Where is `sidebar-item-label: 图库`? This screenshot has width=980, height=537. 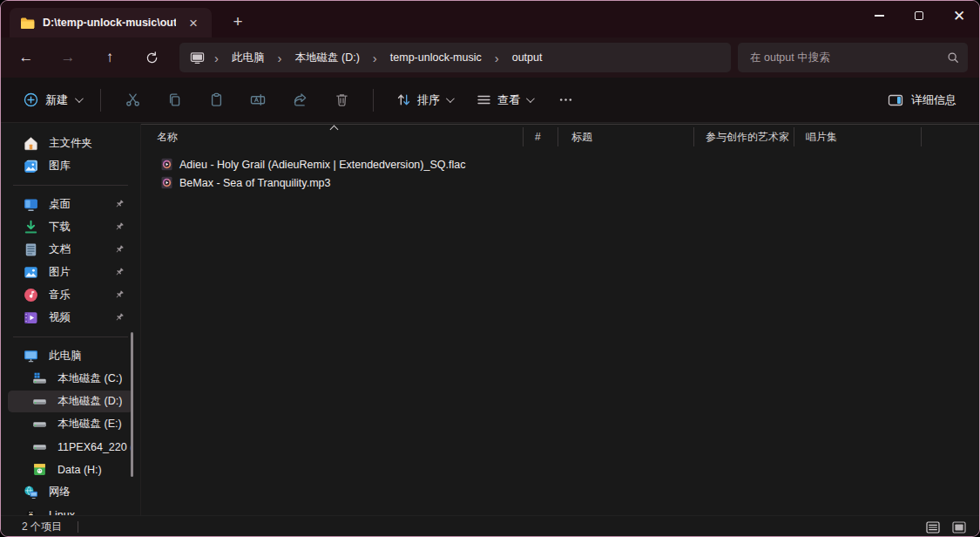
sidebar-item-label: 图库 is located at coordinates (59, 166).